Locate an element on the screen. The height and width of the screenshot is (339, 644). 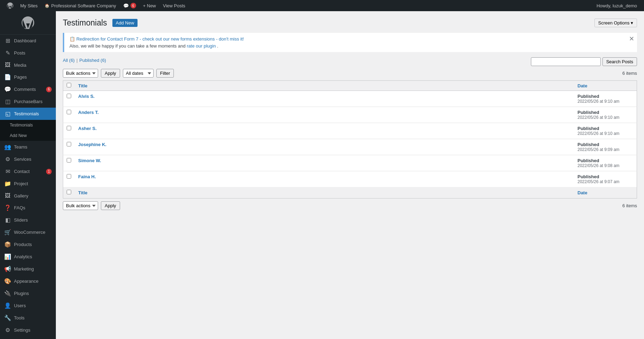
bulk-actions-select-top: Bulk actions Delete is located at coordinates (80, 73).